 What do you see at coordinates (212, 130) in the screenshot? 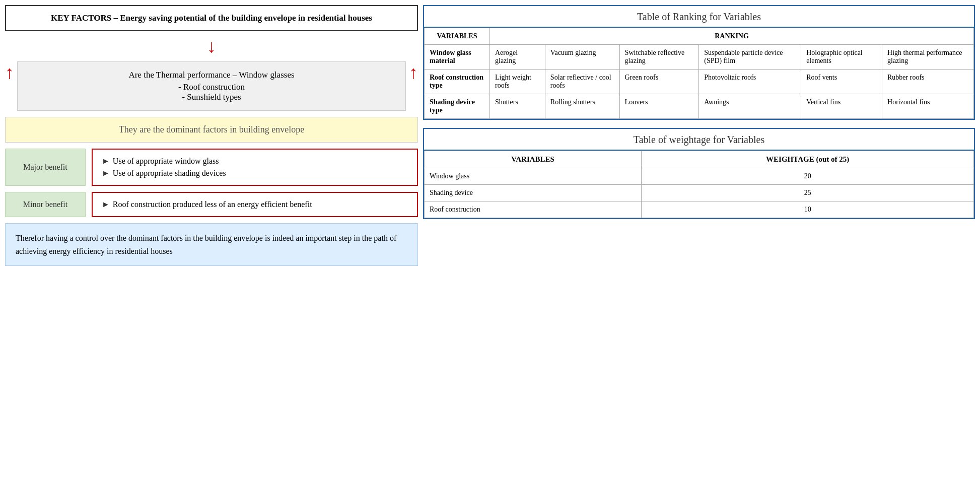
I see `dominant-box: They are the dominant factors in buildin…` at bounding box center [212, 130].